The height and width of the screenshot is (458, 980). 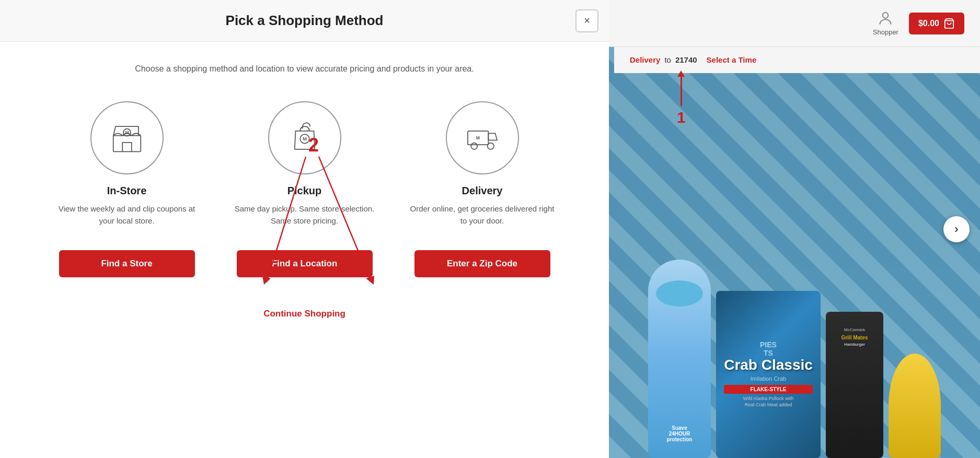 I want to click on delivery-bar: Delivery to 21740 Select a Time, so click(x=797, y=60).